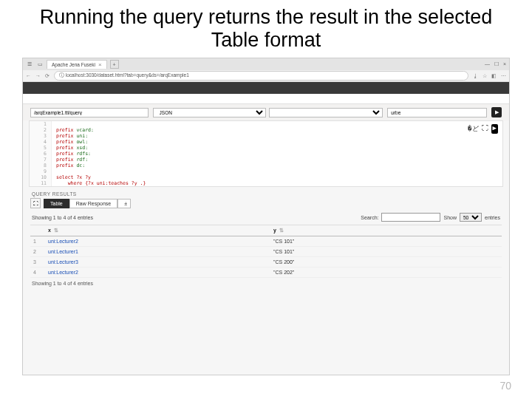 The image size is (532, 399). Describe the element at coordinates (266, 154) in the screenshot. I see `sparql-editor: �ど ⛶ ▶ 12prefix vcard: 3prefix uni: 4pre…` at that location.